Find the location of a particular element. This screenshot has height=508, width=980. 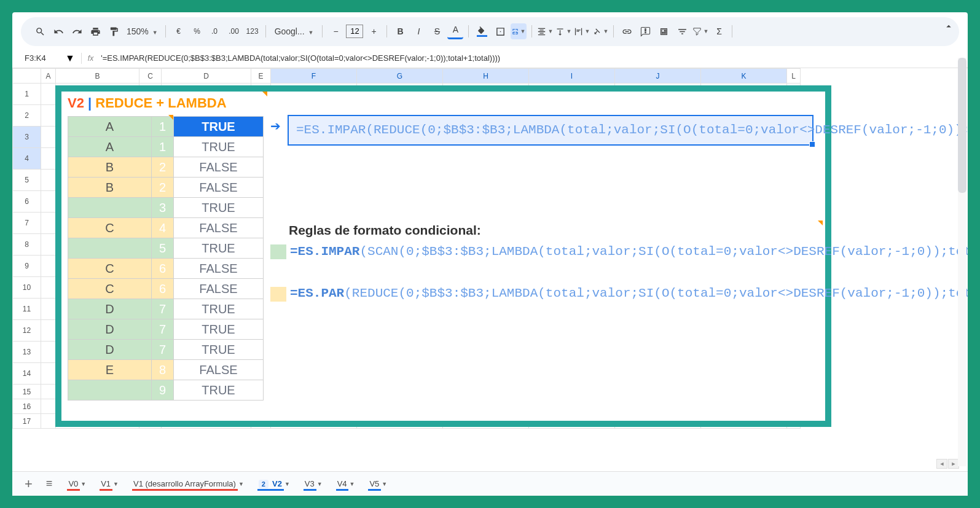

font-family-select: Googl... ▼ is located at coordinates (294, 31).